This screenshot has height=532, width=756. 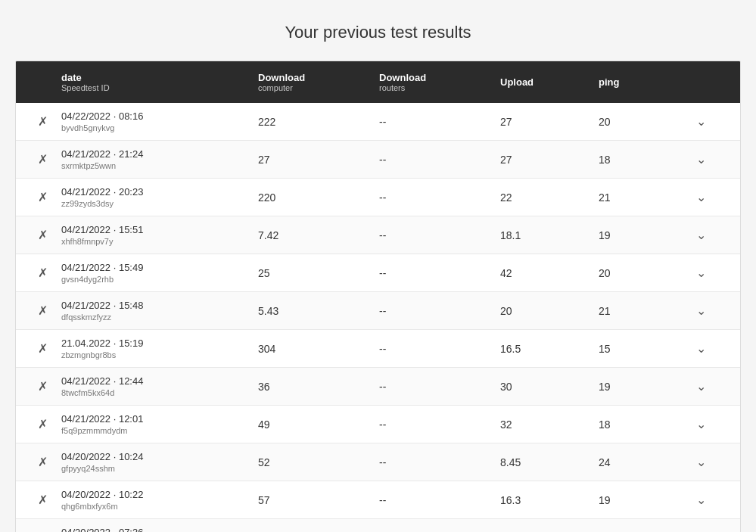 I want to click on upload-cell: 18.1, so click(x=549, y=235).